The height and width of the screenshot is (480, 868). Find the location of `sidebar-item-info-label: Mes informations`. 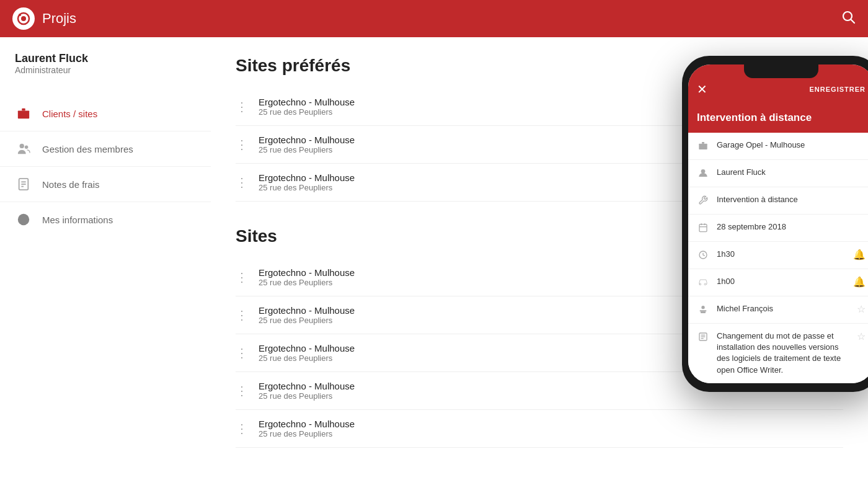

sidebar-item-info-label: Mes informations is located at coordinates (78, 220).